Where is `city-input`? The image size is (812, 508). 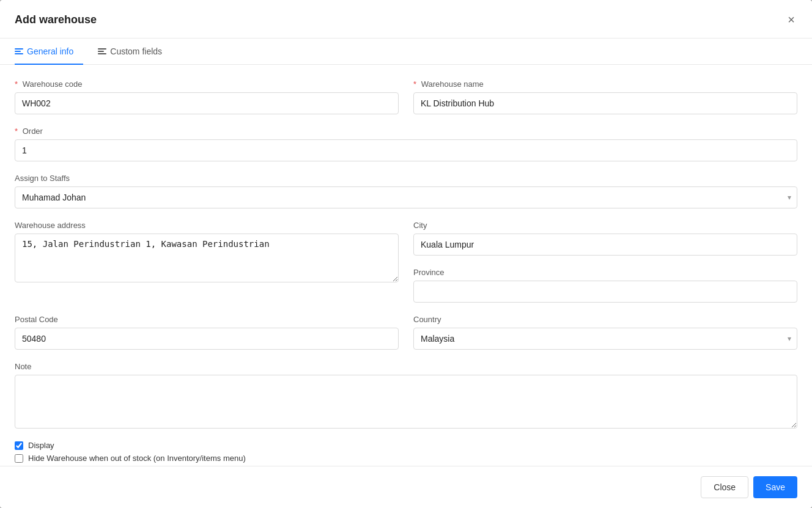
city-input is located at coordinates (605, 245).